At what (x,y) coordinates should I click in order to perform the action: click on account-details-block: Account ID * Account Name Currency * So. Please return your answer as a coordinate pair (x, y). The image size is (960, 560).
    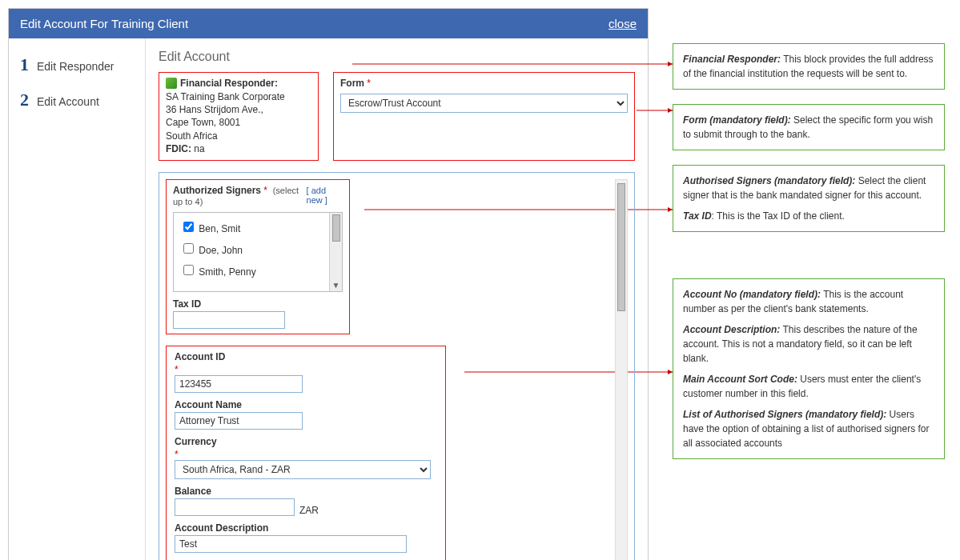
    Looking at the image, I should click on (306, 453).